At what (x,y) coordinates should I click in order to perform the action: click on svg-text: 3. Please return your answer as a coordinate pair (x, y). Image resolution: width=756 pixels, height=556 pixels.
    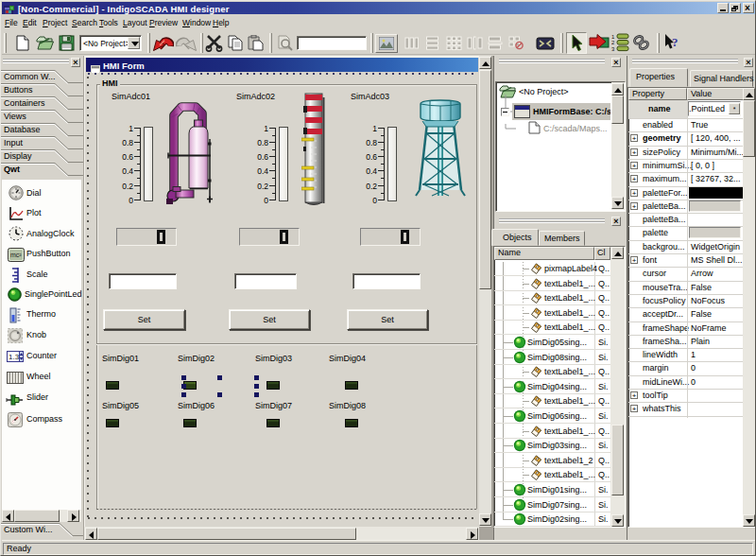
    Looking at the image, I should click on (613, 49).